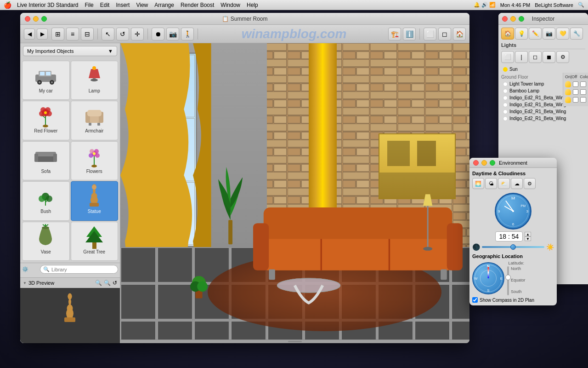  Describe the element at coordinates (46, 161) in the screenshot. I see `object-item-sofa: Sofa` at that location.